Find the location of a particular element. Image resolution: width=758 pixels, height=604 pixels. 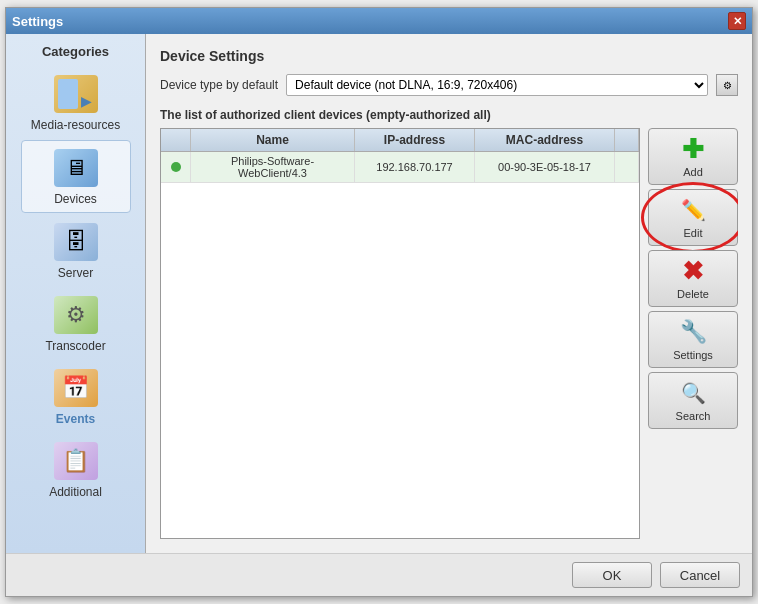

settings-icon: 🔧 is located at coordinates (693, 332).